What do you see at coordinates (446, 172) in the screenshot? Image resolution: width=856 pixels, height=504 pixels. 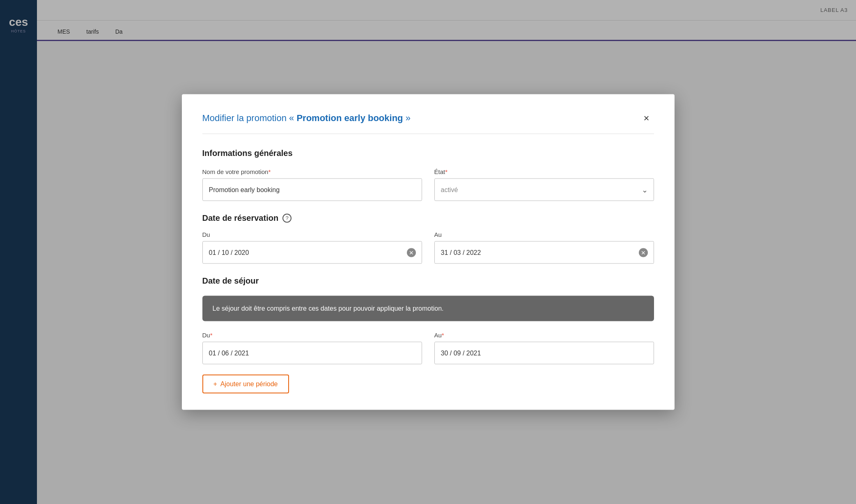 I see `etat-required: *` at bounding box center [446, 172].